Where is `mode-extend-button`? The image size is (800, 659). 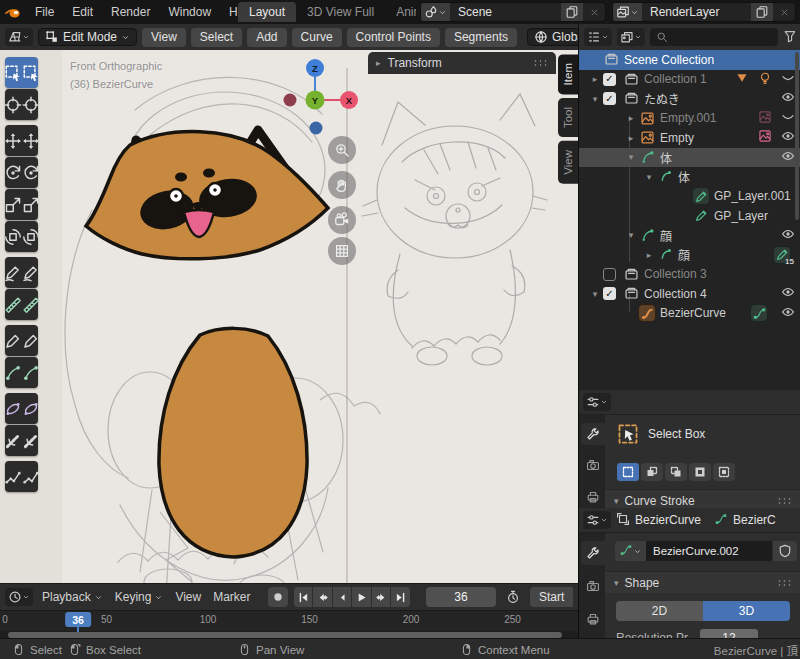 mode-extend-button is located at coordinates (652, 472).